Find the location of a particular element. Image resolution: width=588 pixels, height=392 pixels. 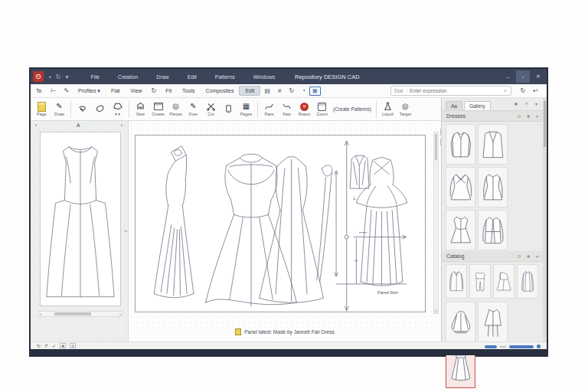

menu-edit: Edit is located at coordinates (192, 77).